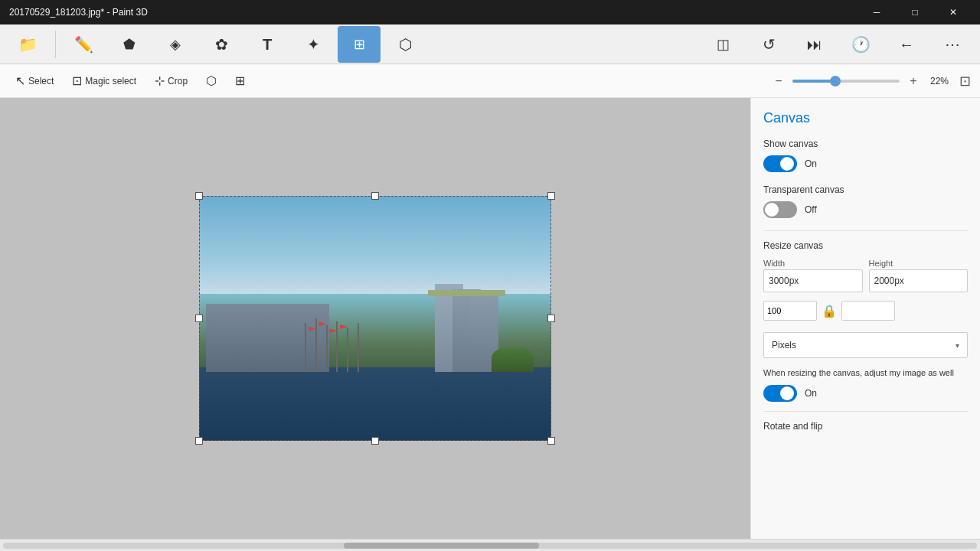 This screenshot has width=980, height=551. What do you see at coordinates (919, 263) in the screenshot?
I see `height-label: Height` at bounding box center [919, 263].